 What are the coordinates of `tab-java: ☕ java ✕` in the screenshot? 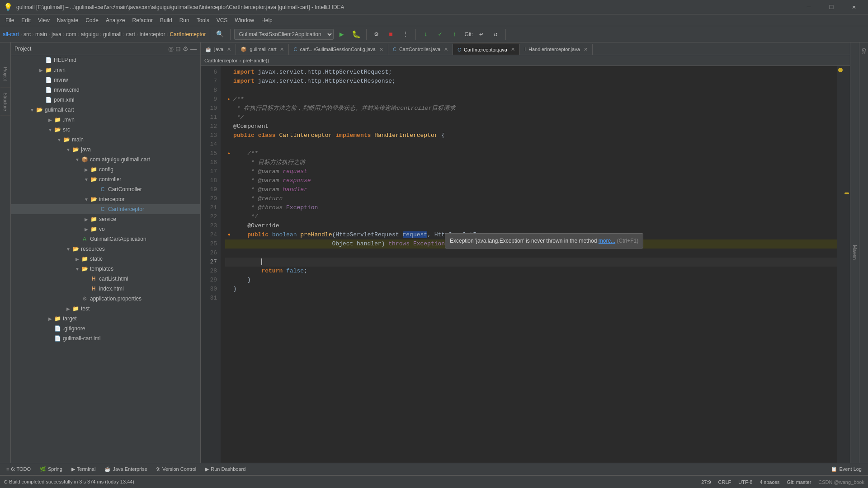 It's located at (218, 49).